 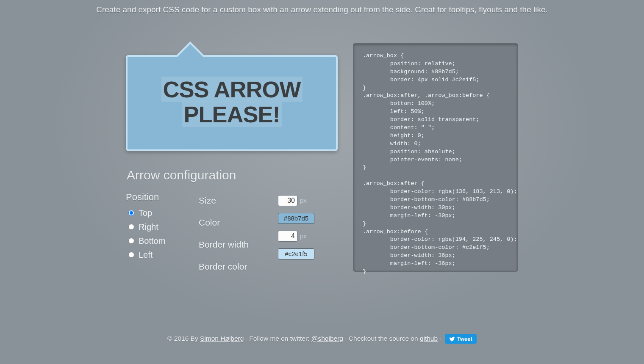 What do you see at coordinates (234, 223) in the screenshot?
I see `color-label: Color` at bounding box center [234, 223].